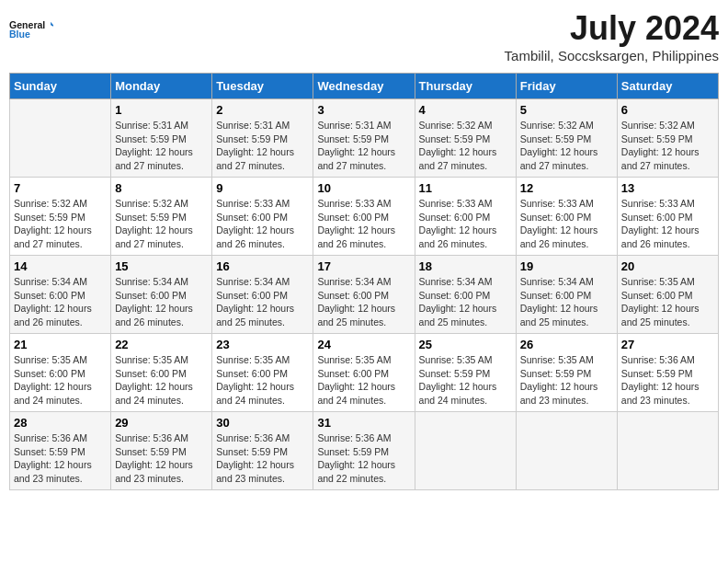 The image size is (728, 563). Describe the element at coordinates (364, 373) in the screenshot. I see `week-row-4: 21Sunrise: 5:35 AM Sunset: 6:00 PM Dayli…` at that location.